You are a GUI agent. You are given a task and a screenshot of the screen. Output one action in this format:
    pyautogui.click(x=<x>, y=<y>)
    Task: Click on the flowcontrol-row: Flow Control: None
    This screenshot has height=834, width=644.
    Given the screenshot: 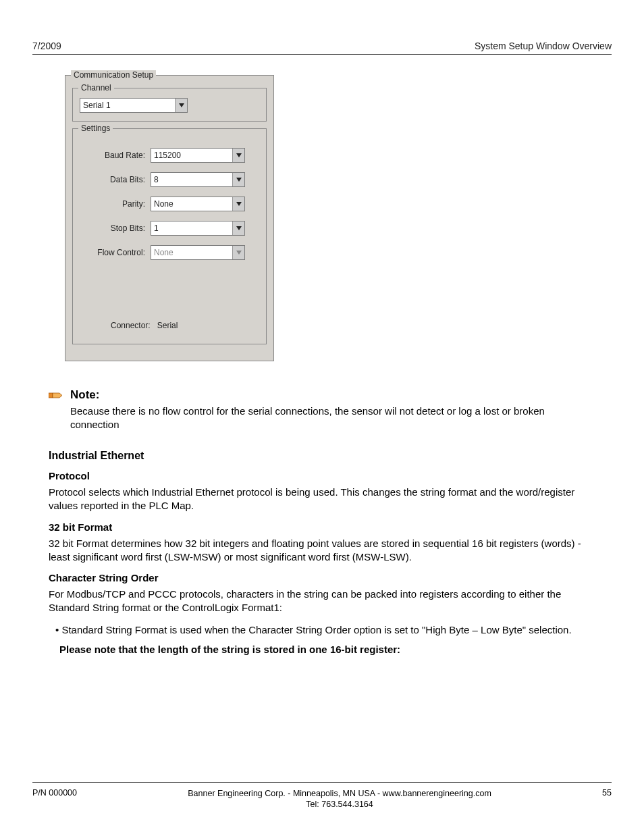 What is the action you would take?
    pyautogui.click(x=169, y=253)
    